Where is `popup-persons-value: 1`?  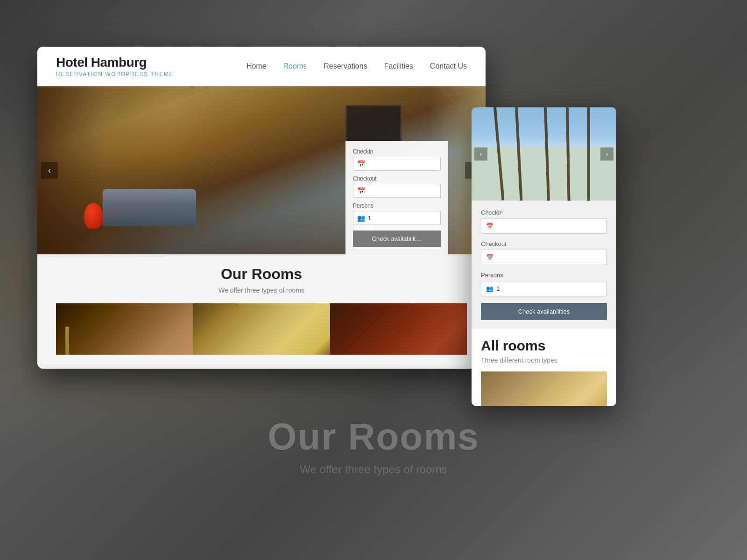
popup-persons-value: 1 is located at coordinates (498, 288).